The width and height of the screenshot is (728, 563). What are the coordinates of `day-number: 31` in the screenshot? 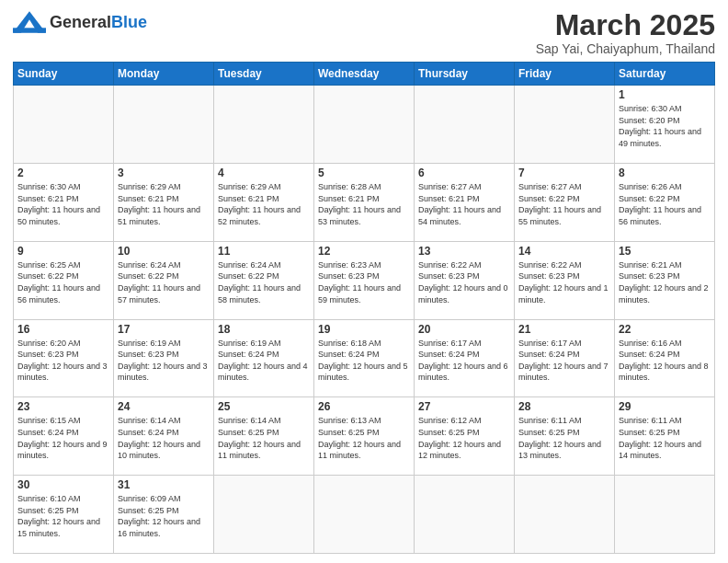 It's located at (164, 485).